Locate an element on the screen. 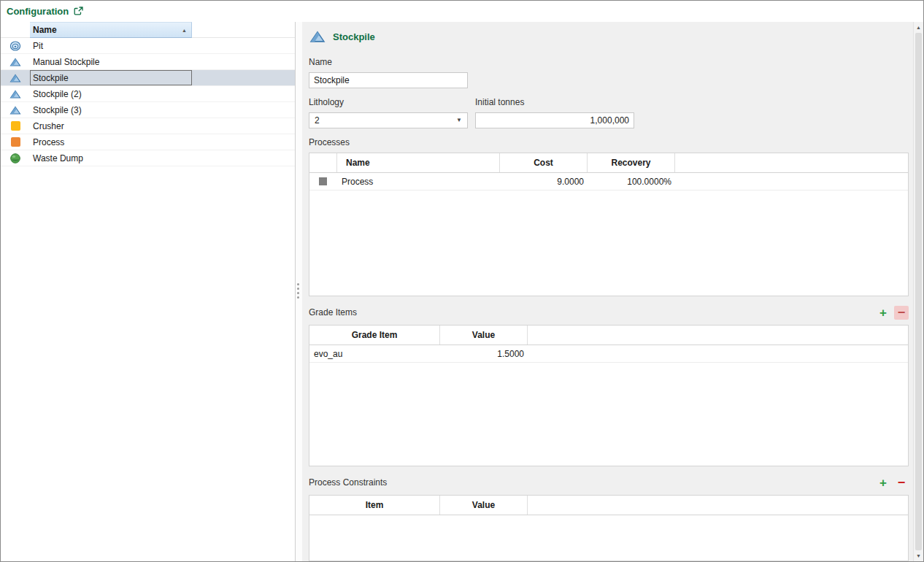 The width and height of the screenshot is (924, 562). list-item-label: Stockpile is located at coordinates (111, 77).